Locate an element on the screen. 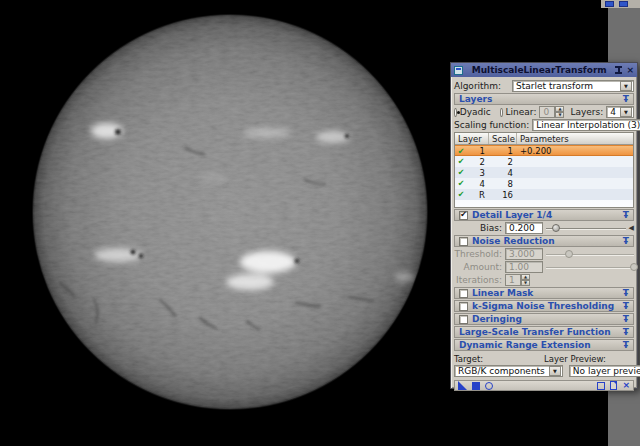 The width and height of the screenshot is (640, 446). scaling-function-label: Scaling function: is located at coordinates (492, 125).